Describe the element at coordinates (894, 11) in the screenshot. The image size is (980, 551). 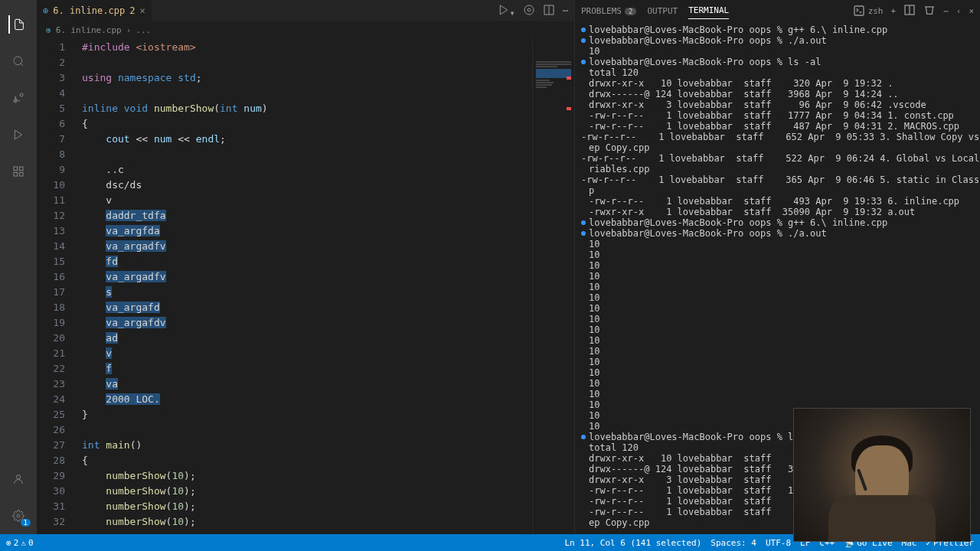
I see `new-terminal-icon: +` at that location.